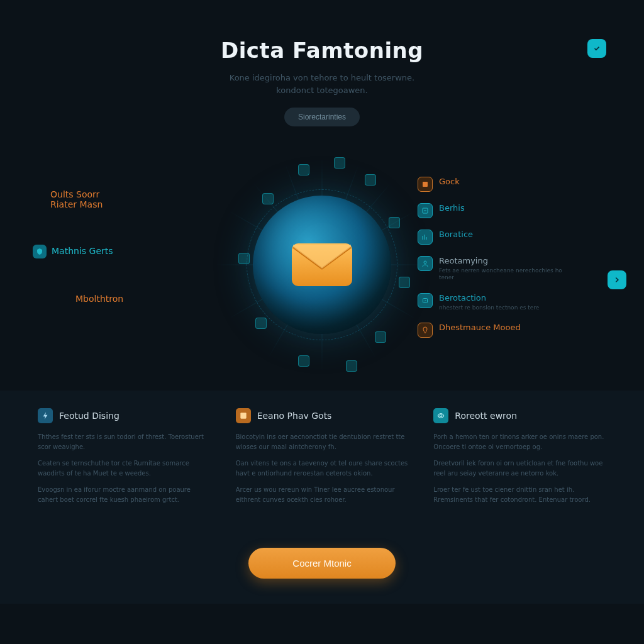 The image size is (644, 644). What do you see at coordinates (322, 50) in the screenshot?
I see `page-title: Dicta Famtoning` at bounding box center [322, 50].